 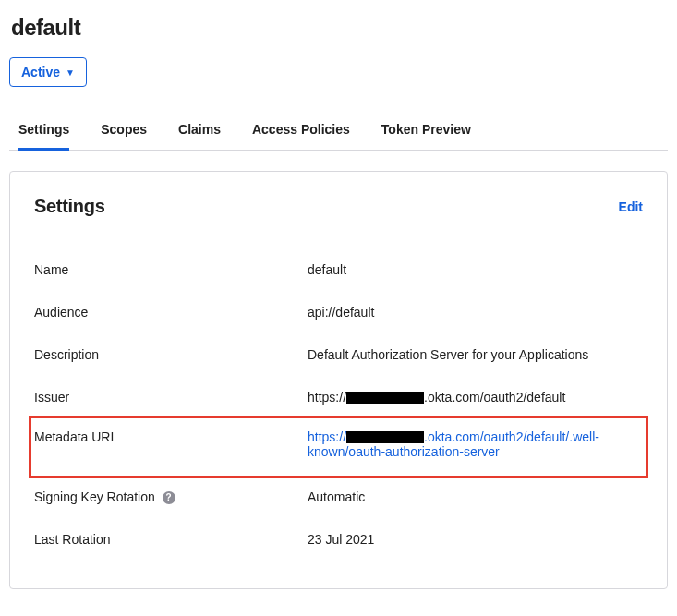 I want to click on value-metadata-uri: https://.okta.com/oauth2/default/.well-k…, so click(x=475, y=444).